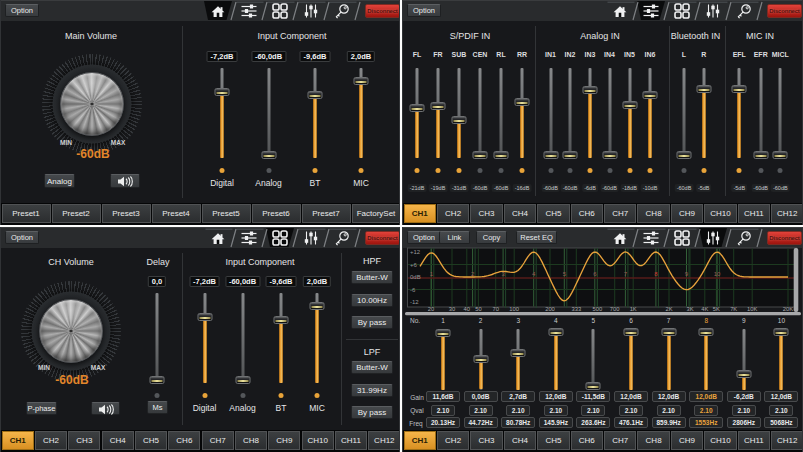 The height and width of the screenshot is (452, 803). I want to click on svg-text: 0dB, so click(416, 277).